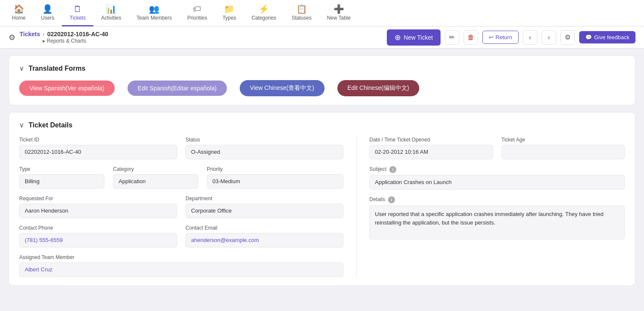 This screenshot has height=311, width=644. What do you see at coordinates (379, 88) in the screenshot?
I see `edit-chinese-button: Edit Chinese(编辑中文)` at bounding box center [379, 88].